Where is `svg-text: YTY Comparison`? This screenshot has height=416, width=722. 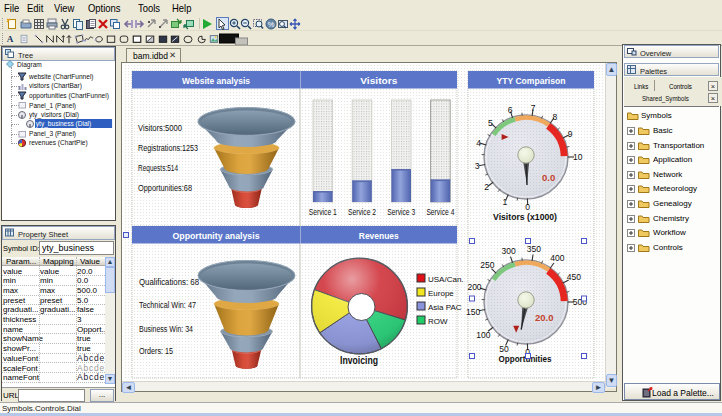
svg-text: YTY Comparison is located at coordinates (532, 81).